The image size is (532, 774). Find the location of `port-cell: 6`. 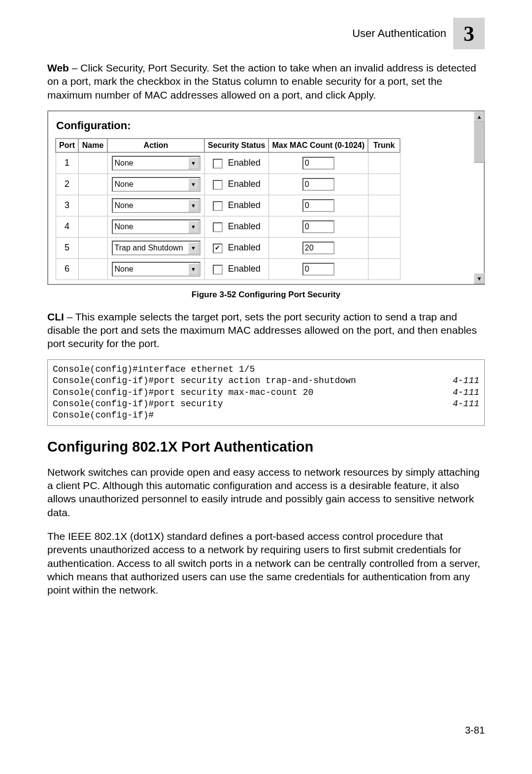

port-cell: 6 is located at coordinates (67, 269).